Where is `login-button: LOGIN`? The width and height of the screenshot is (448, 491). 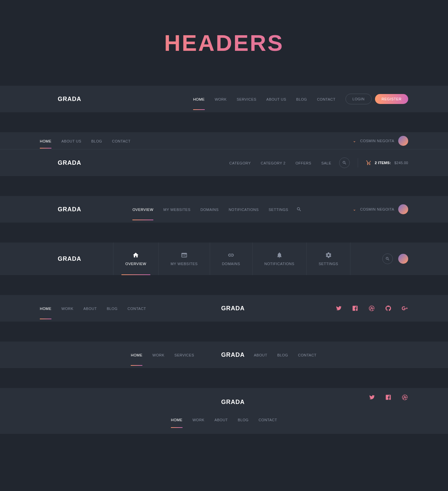
login-button: LOGIN is located at coordinates (358, 99).